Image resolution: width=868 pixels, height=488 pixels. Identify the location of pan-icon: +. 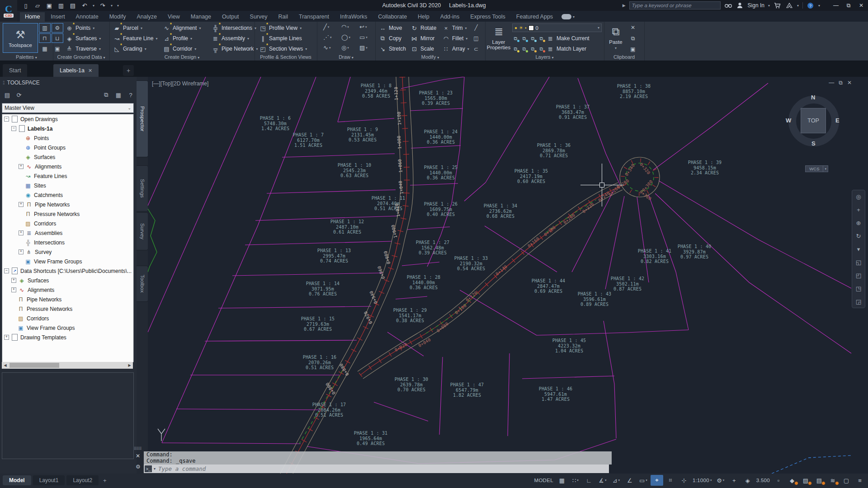
(859, 210).